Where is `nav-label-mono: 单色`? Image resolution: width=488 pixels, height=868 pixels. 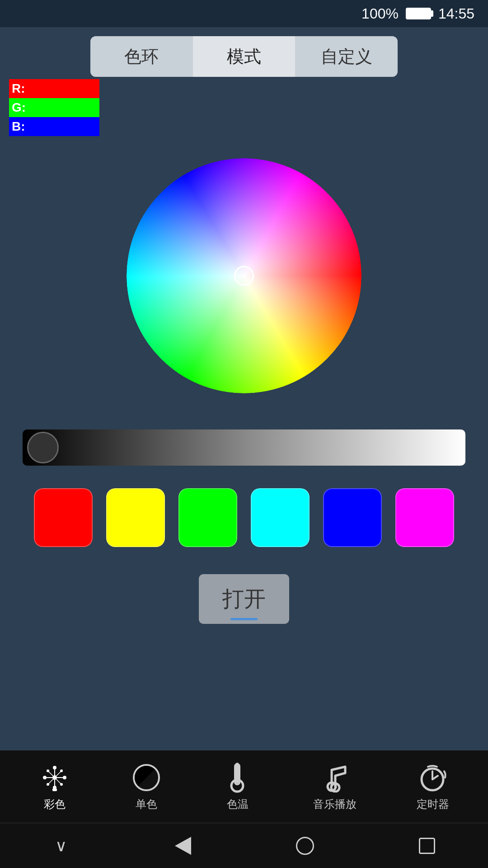 nav-label-mono: 单色 is located at coordinates (146, 804).